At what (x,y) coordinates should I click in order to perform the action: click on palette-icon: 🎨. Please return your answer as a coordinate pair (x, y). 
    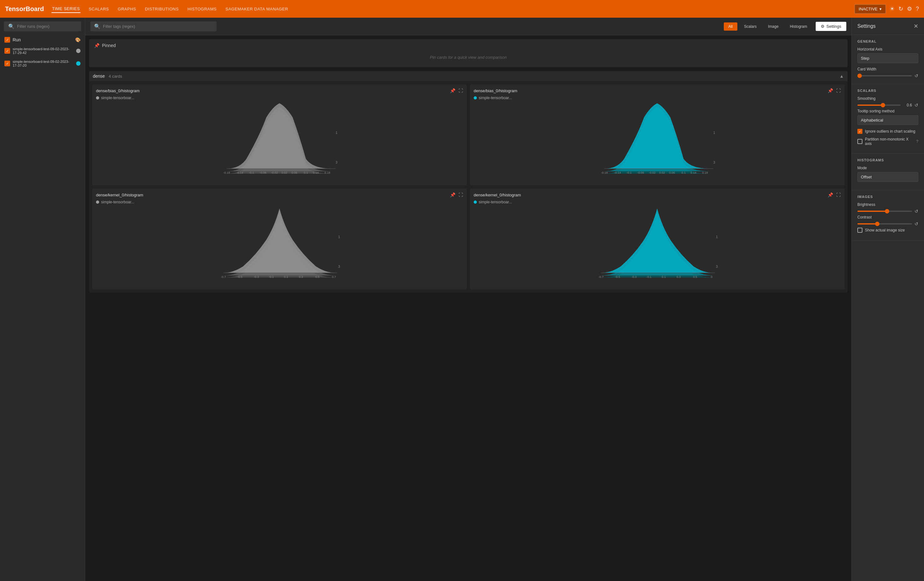
    Looking at the image, I should click on (78, 40).